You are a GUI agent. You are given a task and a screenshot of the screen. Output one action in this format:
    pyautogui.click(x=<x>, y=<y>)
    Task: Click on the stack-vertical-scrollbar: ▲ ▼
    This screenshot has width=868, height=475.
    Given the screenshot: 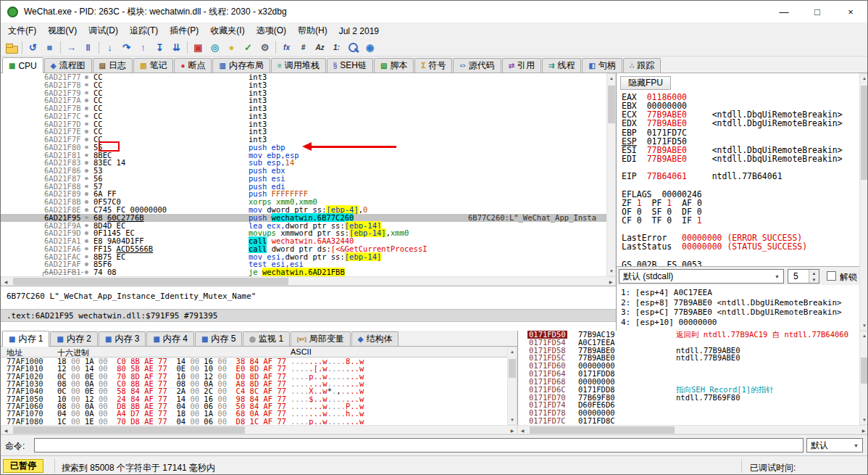 What is the action you would take?
    pyautogui.click(x=864, y=378)
    